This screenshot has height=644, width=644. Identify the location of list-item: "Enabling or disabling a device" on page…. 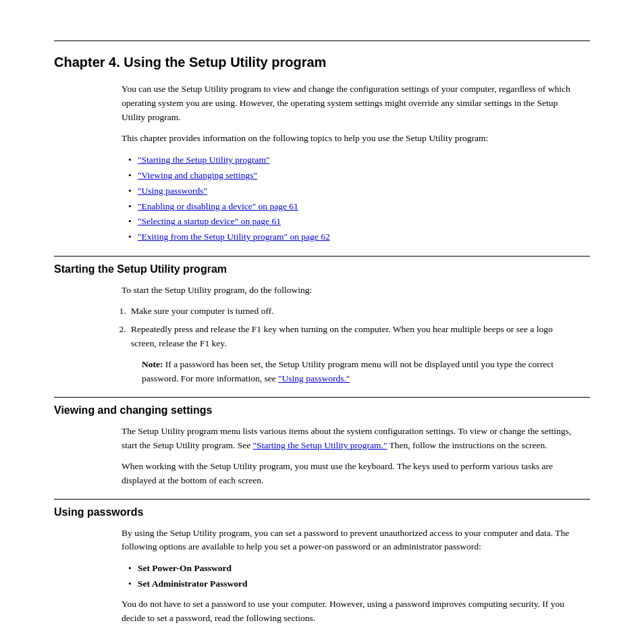
(352, 207).